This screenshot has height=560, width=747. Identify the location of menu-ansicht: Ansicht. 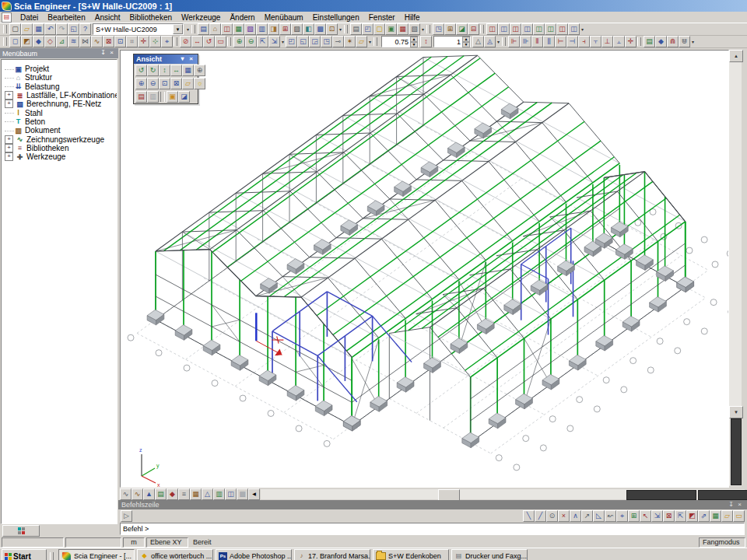
(107, 17).